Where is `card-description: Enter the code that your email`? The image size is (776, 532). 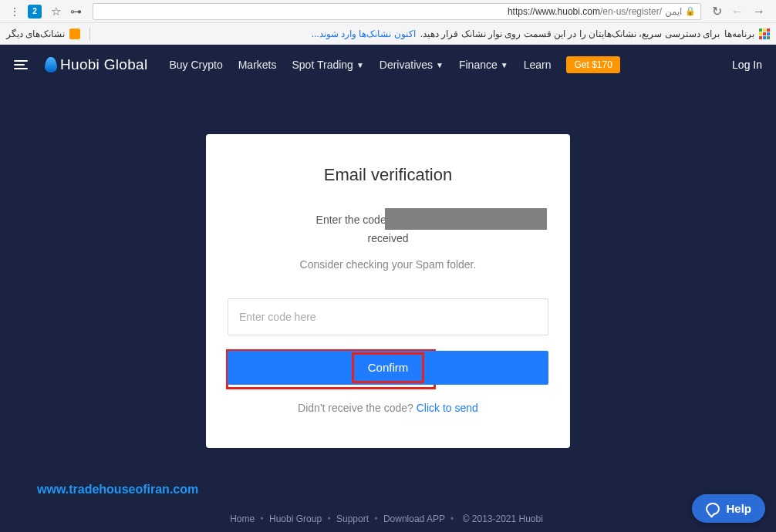
card-description: Enter the code that your email is located at coordinates (388, 220).